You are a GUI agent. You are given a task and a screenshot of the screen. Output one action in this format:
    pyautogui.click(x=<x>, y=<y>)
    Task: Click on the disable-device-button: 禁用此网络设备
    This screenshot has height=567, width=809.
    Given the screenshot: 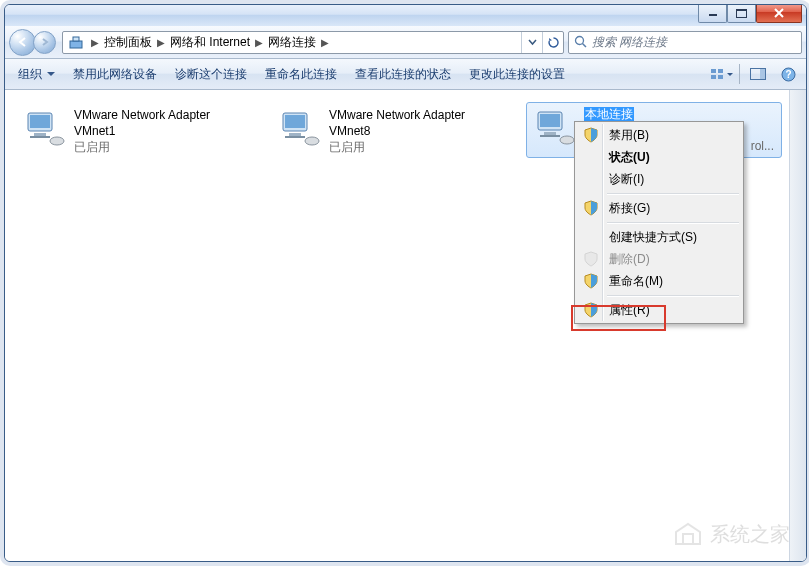 What is the action you would take?
    pyautogui.click(x=115, y=74)
    